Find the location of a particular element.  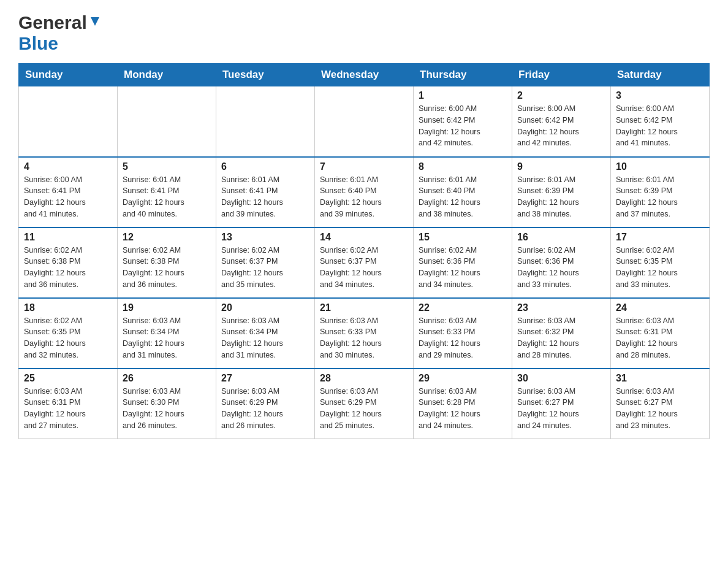

day-number: 22 is located at coordinates (463, 308).